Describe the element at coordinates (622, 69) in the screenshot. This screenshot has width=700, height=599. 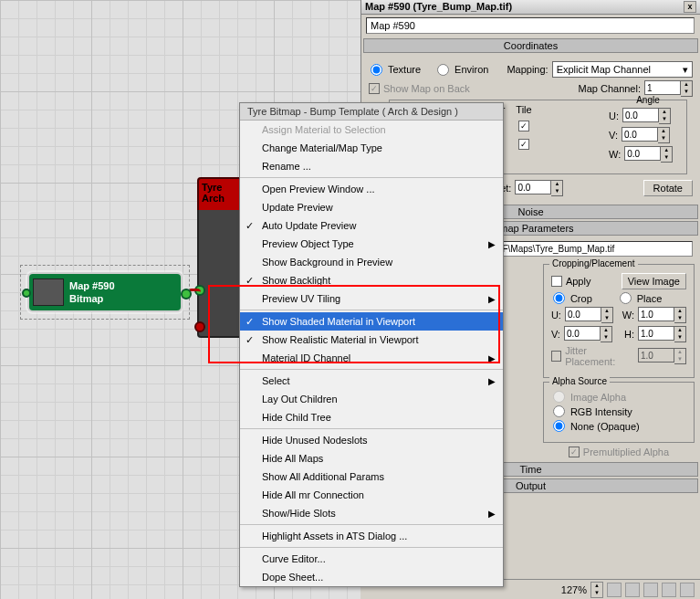
I see `mapping-dropdown: Explicit Map Channel▾` at that location.